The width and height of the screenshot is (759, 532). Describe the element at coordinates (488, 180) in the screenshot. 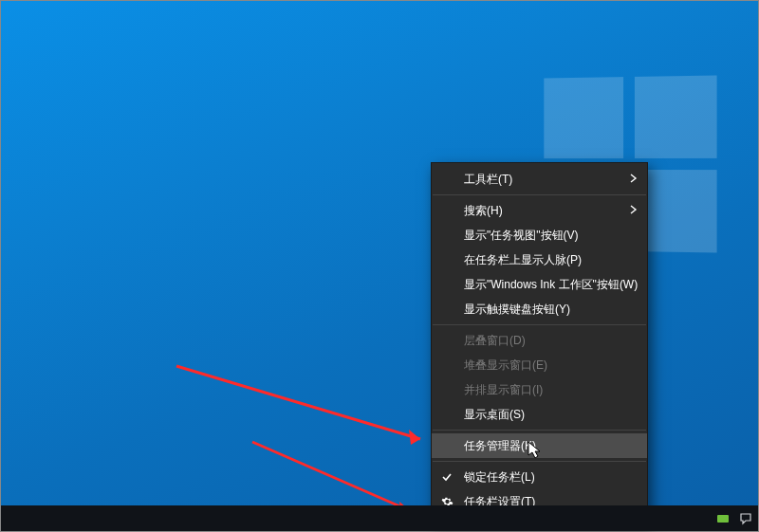

I see `menu-item-label: 工具栏(T)` at that location.